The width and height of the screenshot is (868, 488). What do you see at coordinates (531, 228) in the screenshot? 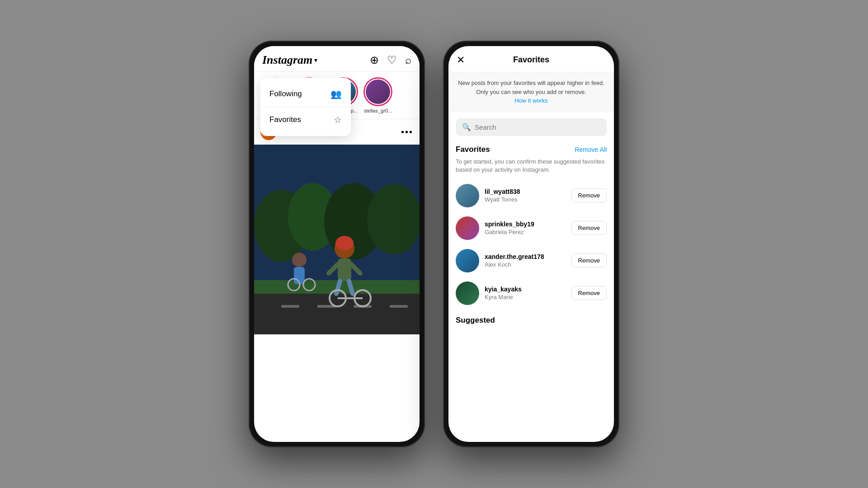
I see `fav-item-1: sprinkles_bby19 Gabriela Perez Remove` at bounding box center [531, 228].